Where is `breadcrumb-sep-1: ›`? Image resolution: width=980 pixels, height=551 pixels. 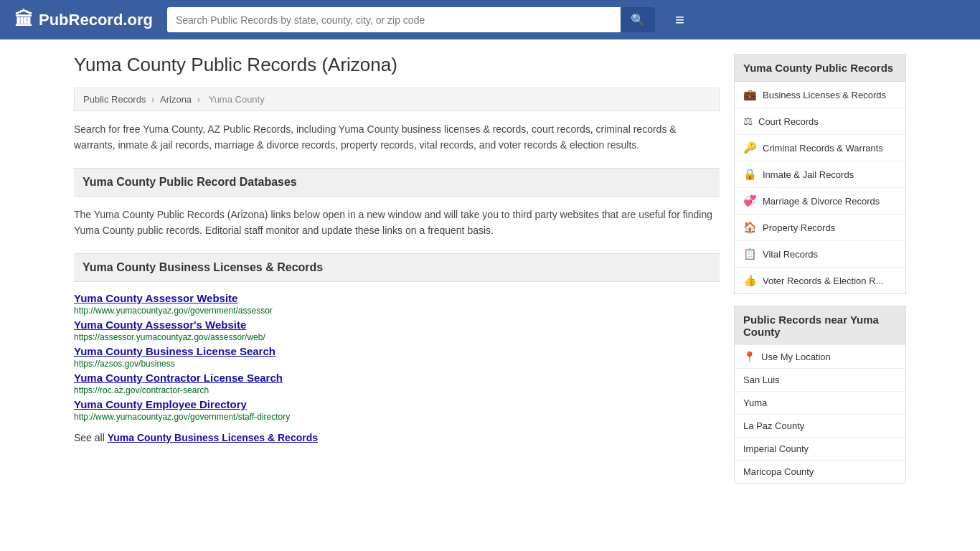
breadcrumb-sep-1: › is located at coordinates (154, 99).